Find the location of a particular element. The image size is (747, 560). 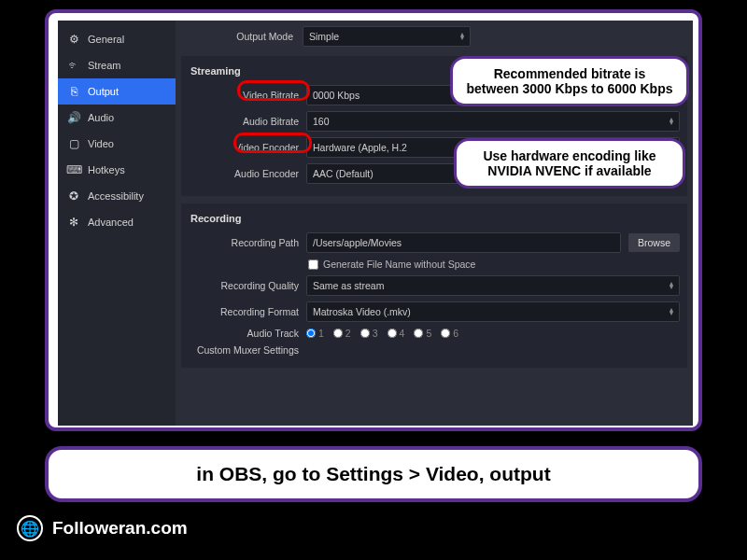

accessibility-icon: ✪ is located at coordinates (74, 196).